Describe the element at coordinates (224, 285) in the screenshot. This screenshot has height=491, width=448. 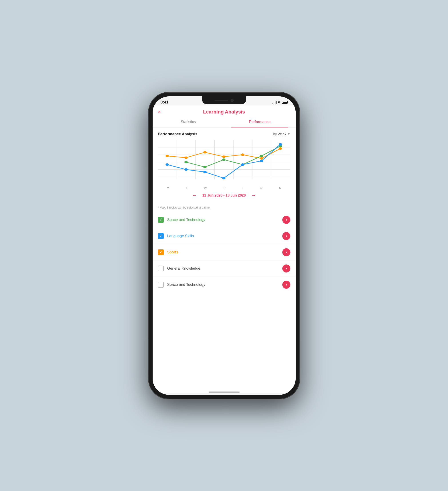
I see `topic-item-space-technology-2: Space and Technology ›` at that location.